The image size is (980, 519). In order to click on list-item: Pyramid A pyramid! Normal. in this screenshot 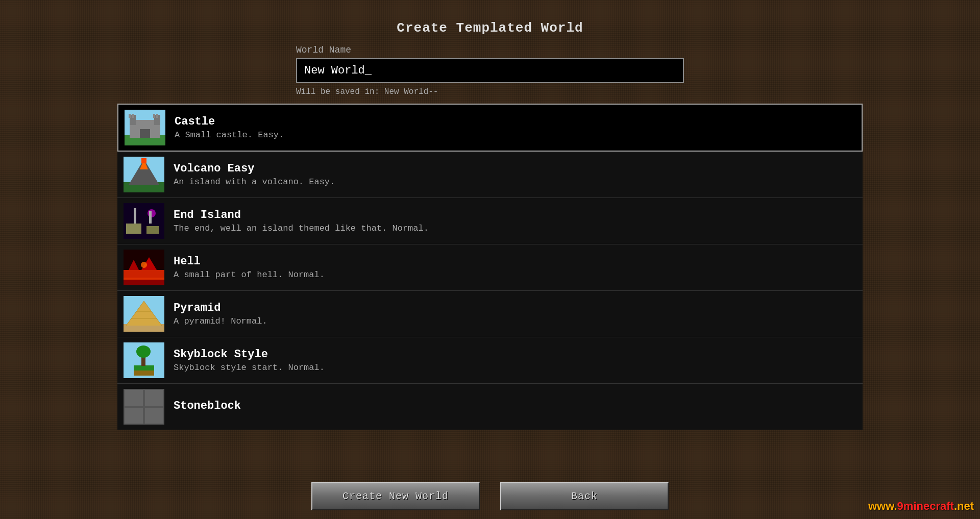, I will do `click(490, 314)`.